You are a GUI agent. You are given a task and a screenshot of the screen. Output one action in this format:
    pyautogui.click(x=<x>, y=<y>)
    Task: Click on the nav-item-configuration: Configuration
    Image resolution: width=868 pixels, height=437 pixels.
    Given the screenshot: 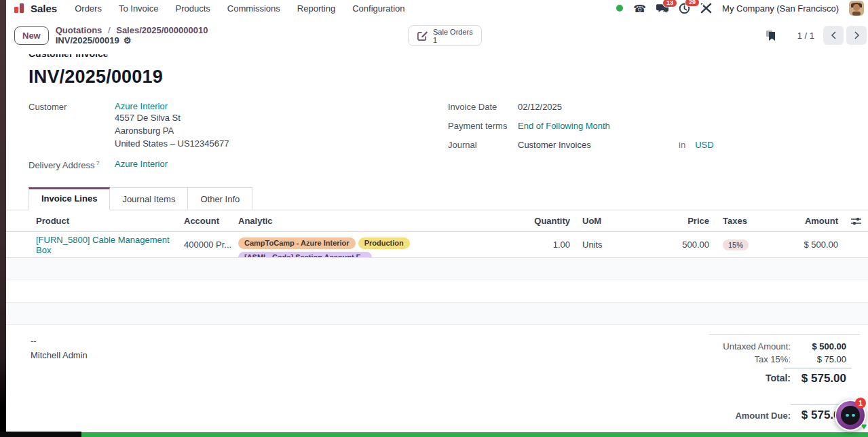 What is the action you would take?
    pyautogui.click(x=379, y=8)
    